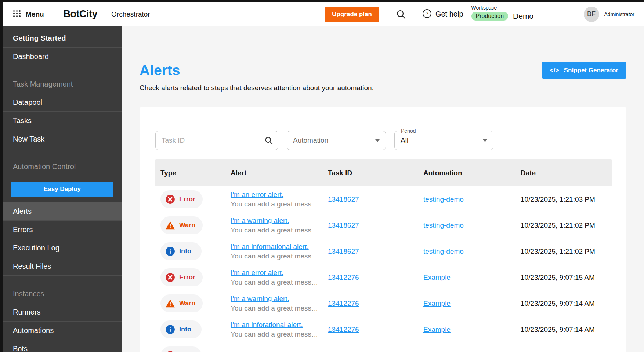 The height and width of the screenshot is (352, 644). Describe the element at coordinates (274, 247) in the screenshot. I see `alert-title-link: I'm an informational alert.` at that location.